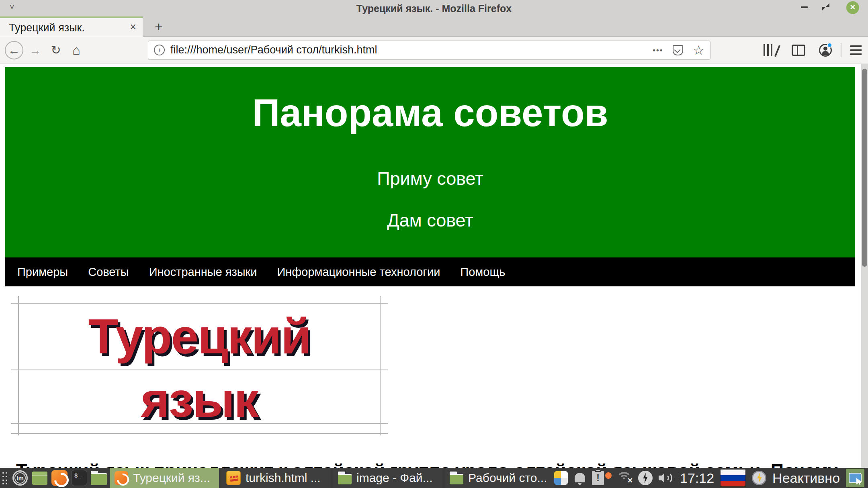 Image resolution: width=868 pixels, height=488 pixels. I want to click on firefox-launcher, so click(59, 478).